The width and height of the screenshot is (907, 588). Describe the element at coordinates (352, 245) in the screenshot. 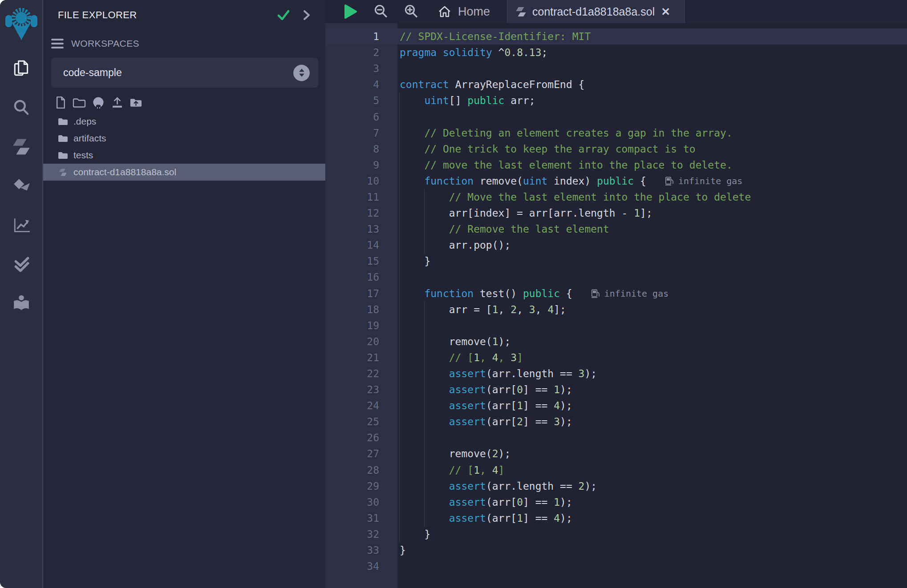

I see `line-number: 14` at that location.